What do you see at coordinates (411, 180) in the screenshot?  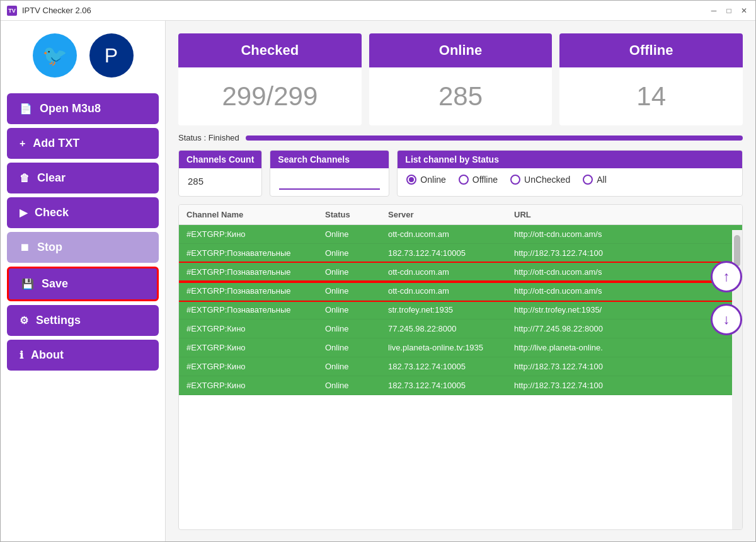 I see `radio-online-circle` at bounding box center [411, 180].